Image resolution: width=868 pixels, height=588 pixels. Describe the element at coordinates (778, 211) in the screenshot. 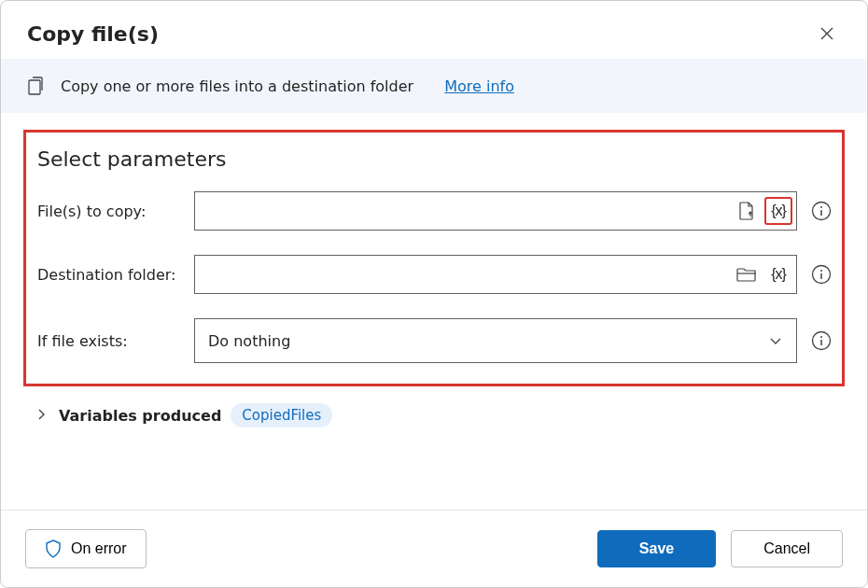

I see `insert-variable-button: {x}` at that location.